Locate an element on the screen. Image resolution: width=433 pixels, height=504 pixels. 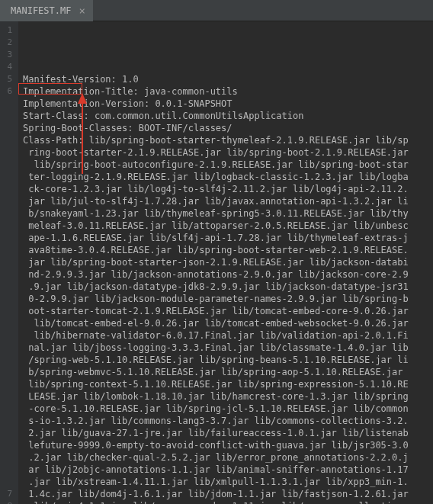
line-number: 4 is located at coordinates (8, 67).